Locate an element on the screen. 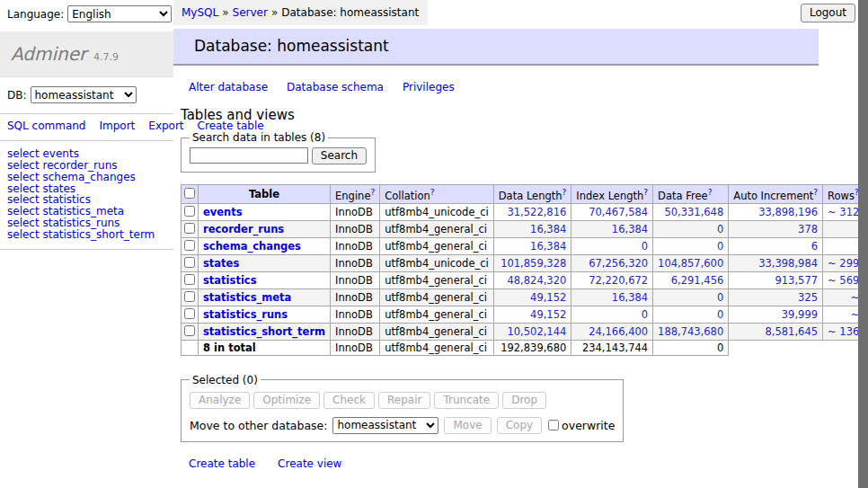 This screenshot has height=488, width=868. table-name-link: statistics_short_term is located at coordinates (264, 332).